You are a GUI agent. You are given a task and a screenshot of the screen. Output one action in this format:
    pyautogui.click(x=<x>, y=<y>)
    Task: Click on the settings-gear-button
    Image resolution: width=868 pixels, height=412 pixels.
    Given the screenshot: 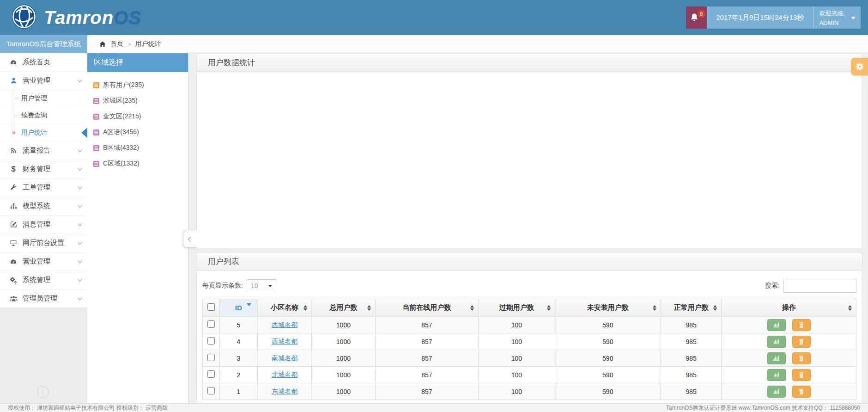 What is the action you would take?
    pyautogui.click(x=859, y=67)
    